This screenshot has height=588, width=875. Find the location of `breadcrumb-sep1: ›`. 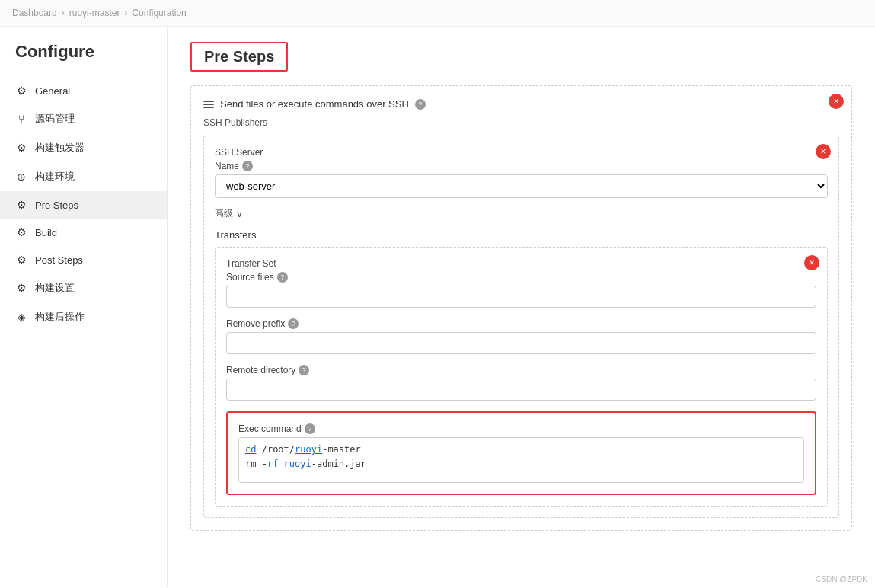

breadcrumb-sep1: › is located at coordinates (63, 13).